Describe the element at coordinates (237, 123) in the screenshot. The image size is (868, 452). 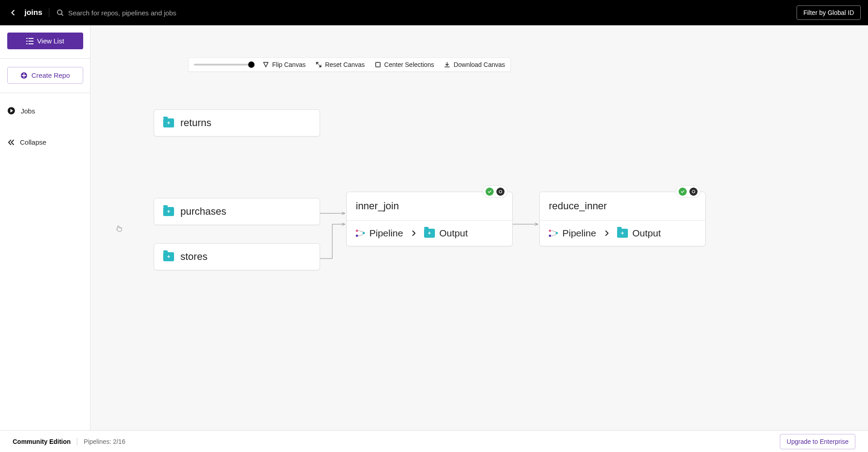
I see `repo-node-returns: + returns` at that location.